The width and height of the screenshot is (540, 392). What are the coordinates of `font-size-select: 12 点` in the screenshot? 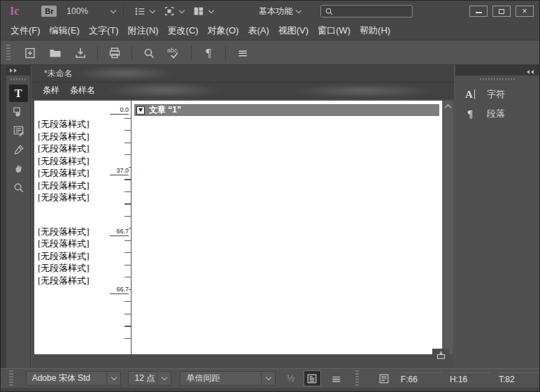 It's located at (150, 379).